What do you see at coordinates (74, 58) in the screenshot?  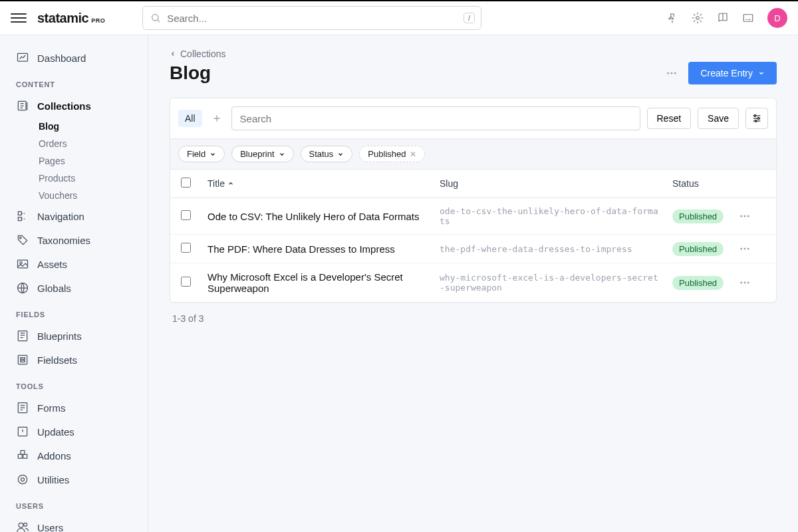 I see `sidebar-dashboard: Dashboard` at bounding box center [74, 58].